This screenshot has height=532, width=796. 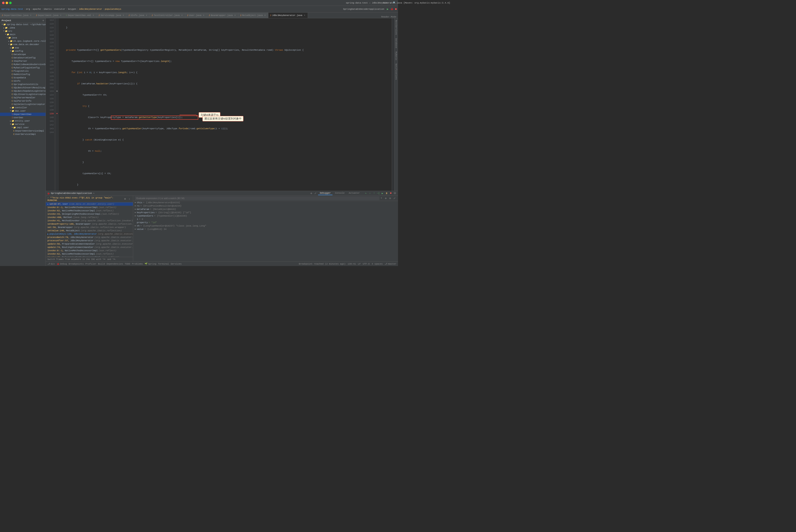 What do you see at coordinates (89, 234) in the screenshot?
I see `stack-item-9: ▶ populateKeys:139, Jdbc3KeyGenerator (o…` at bounding box center [89, 234].